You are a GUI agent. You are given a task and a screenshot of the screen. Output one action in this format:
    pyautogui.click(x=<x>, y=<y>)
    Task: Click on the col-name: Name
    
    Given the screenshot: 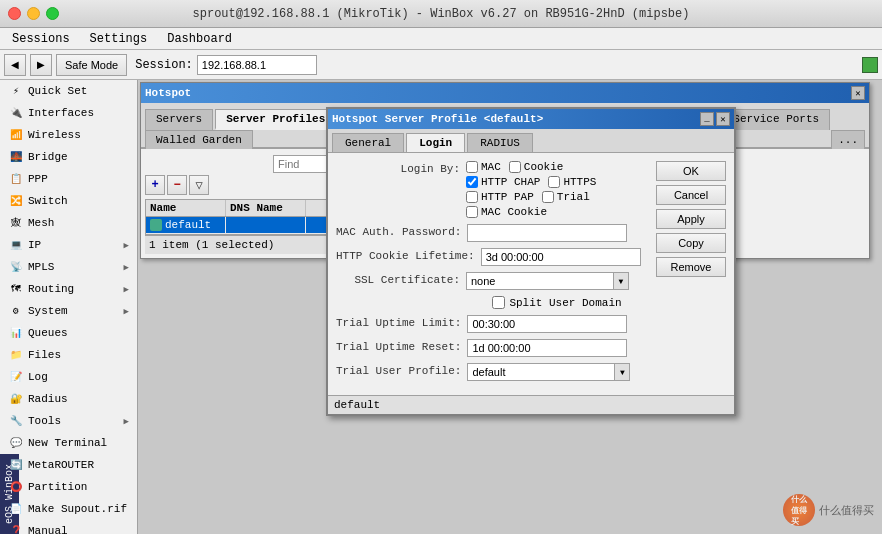 What is the action you would take?
    pyautogui.click(x=186, y=208)
    